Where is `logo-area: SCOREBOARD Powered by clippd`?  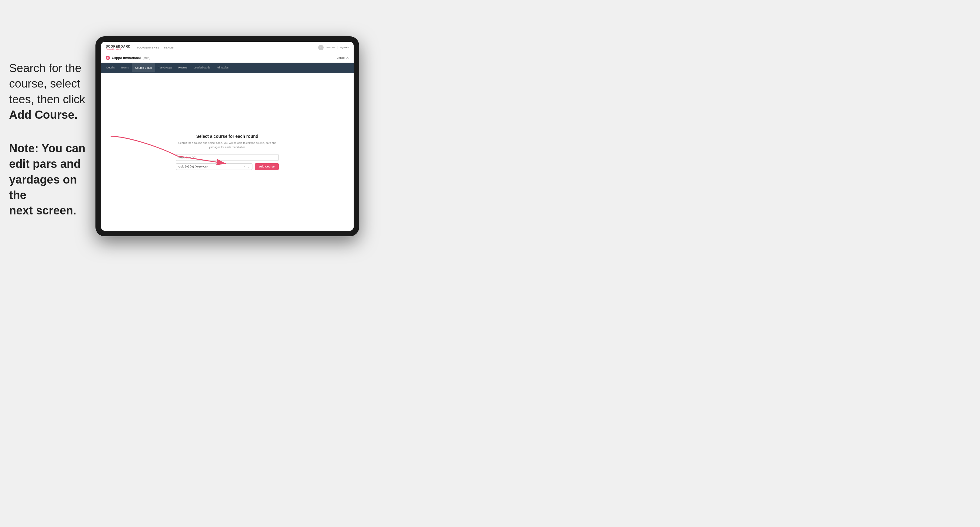
logo-area: SCOREBOARD Powered by clippd is located at coordinates (118, 47).